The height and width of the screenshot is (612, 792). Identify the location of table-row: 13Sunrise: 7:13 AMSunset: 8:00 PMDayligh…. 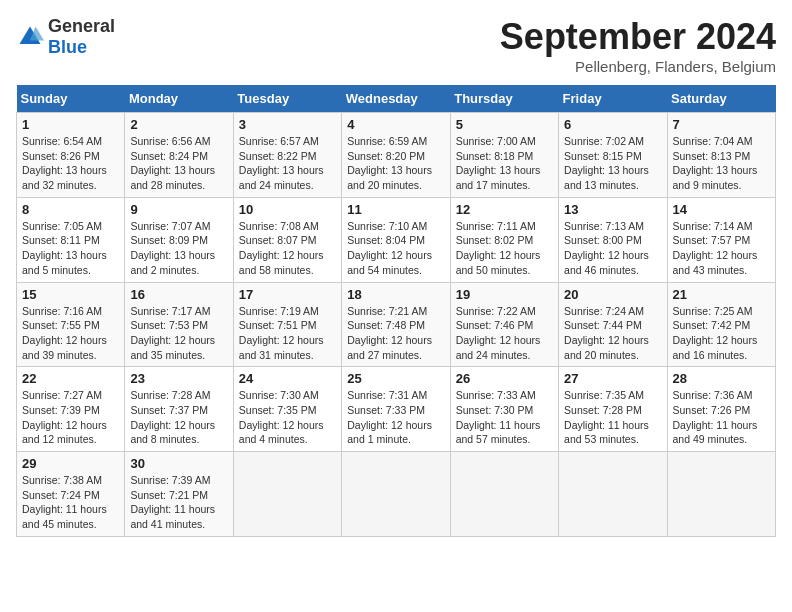
(613, 240).